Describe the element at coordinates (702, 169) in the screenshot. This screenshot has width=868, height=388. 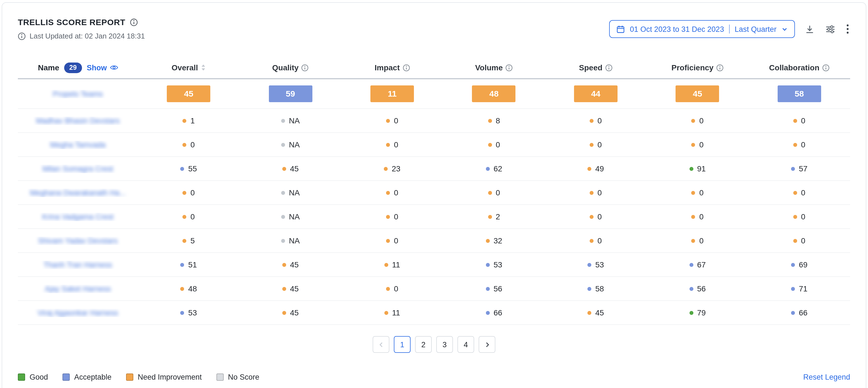
I see `score-value: 91` at that location.